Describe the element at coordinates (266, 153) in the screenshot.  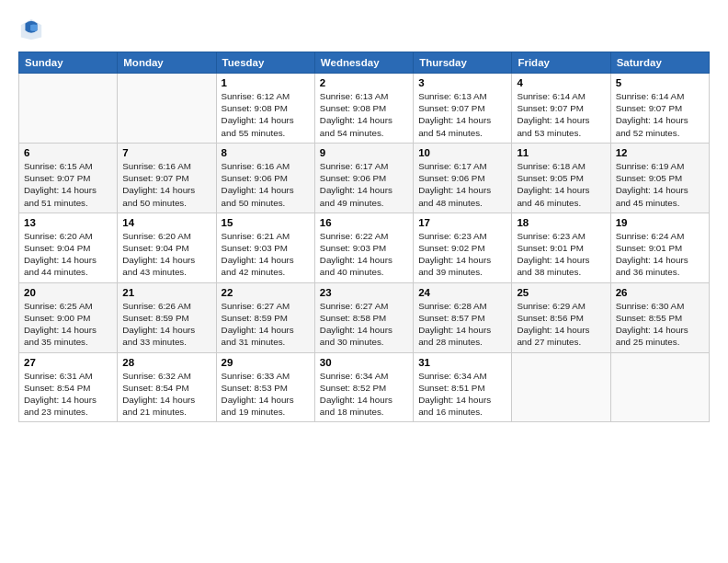
I see `day-number: 8` at that location.